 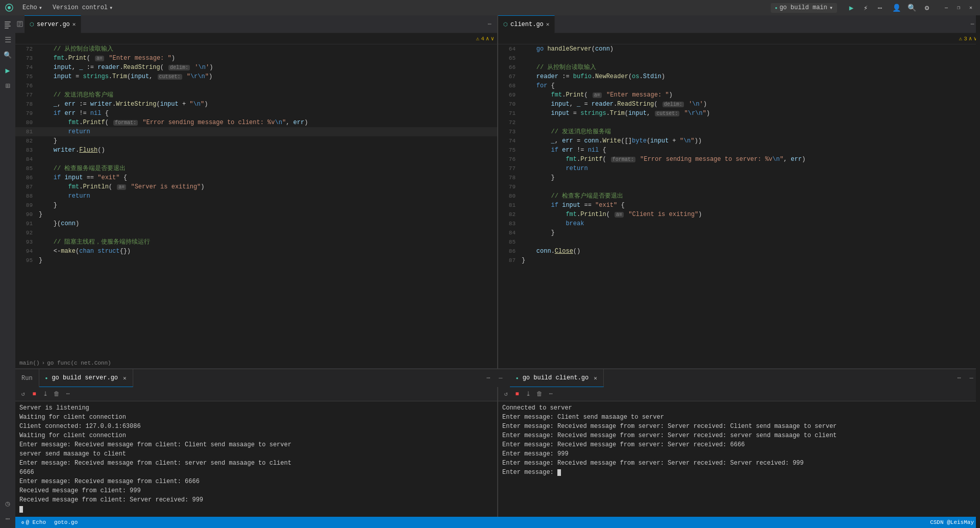 What do you see at coordinates (851, 8) in the screenshot?
I see `run-button: ▶` at bounding box center [851, 8].